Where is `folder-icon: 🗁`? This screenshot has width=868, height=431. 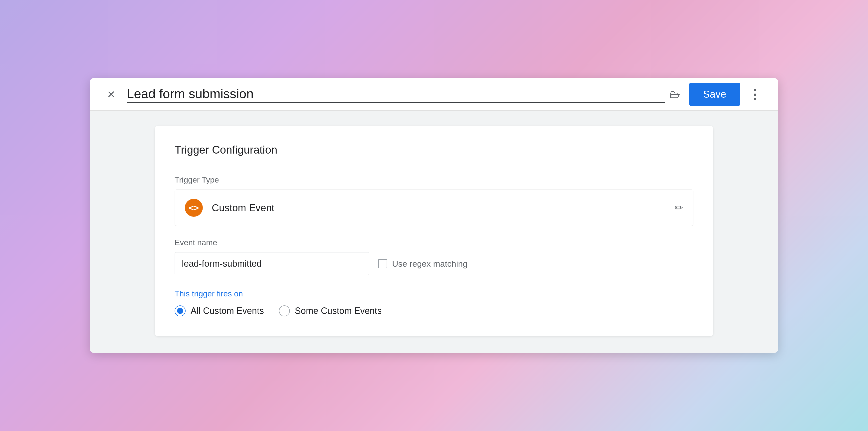 folder-icon: 🗁 is located at coordinates (675, 94).